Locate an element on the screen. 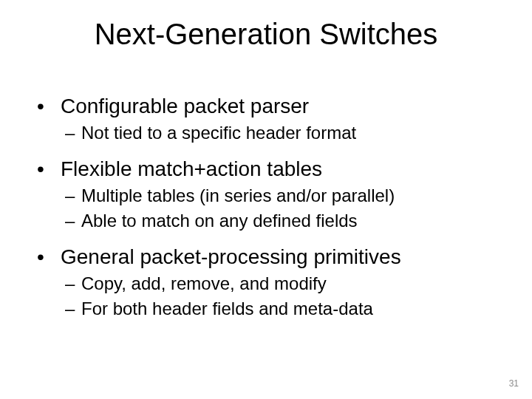 The image size is (532, 399). slide-title: Next-Generation Switches is located at coordinates (266, 34).